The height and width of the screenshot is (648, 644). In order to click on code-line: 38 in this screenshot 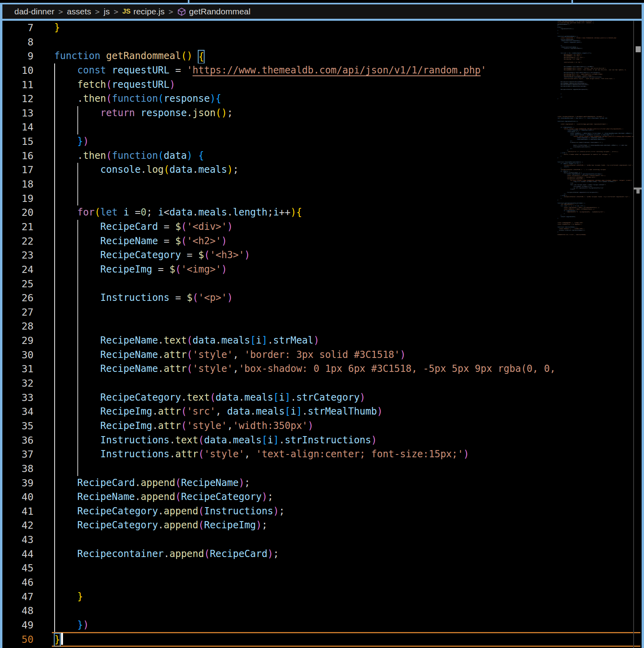, I will do `click(322, 469)`.